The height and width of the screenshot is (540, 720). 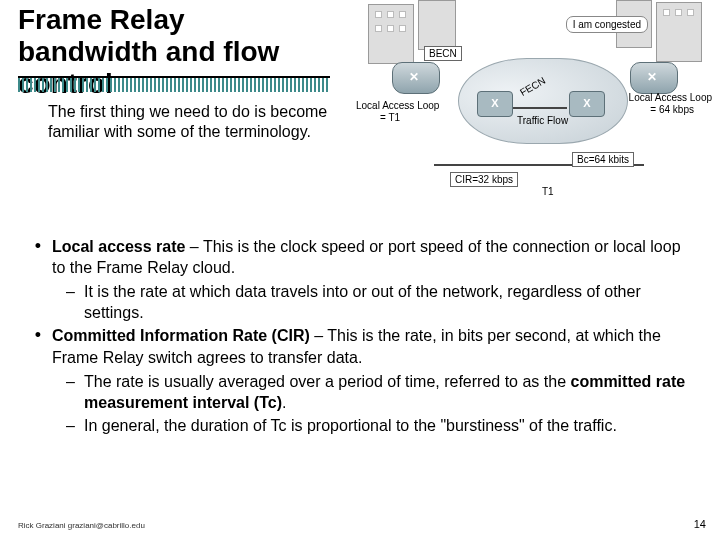 What do you see at coordinates (670, 98) in the screenshot?
I see `lal-right-1: Local Access Loop` at bounding box center [670, 98].